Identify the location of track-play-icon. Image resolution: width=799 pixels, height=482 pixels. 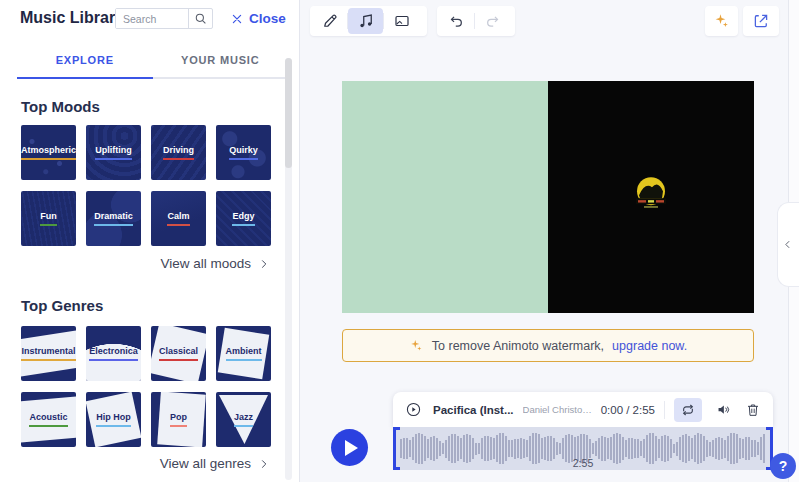
(414, 410).